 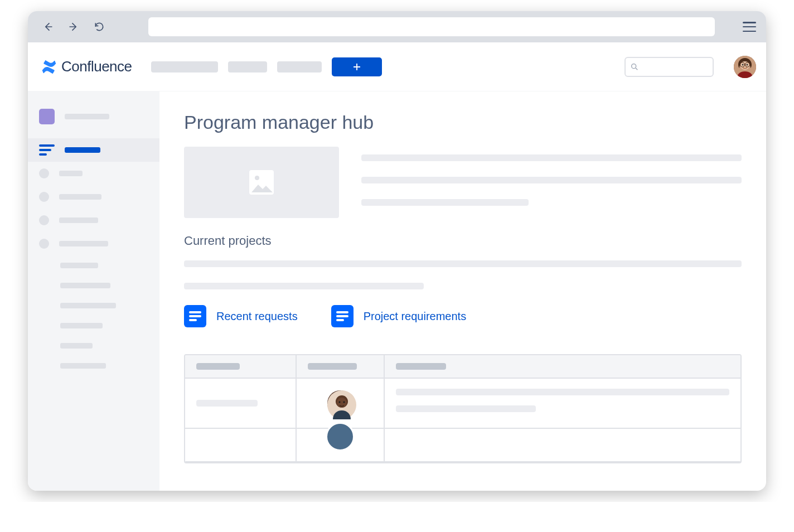 I want to click on link-label: Recent requests, so click(x=257, y=317).